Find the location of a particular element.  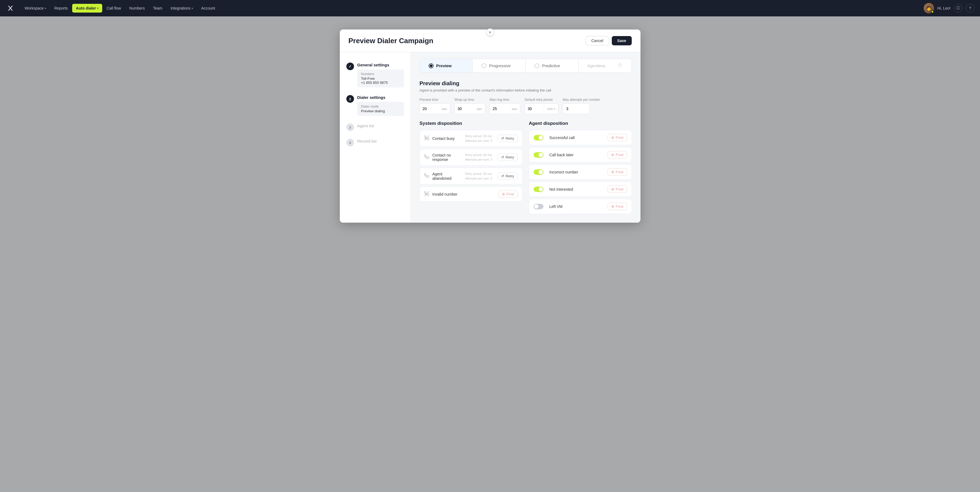

toggle-switch-call-back-later is located at coordinates (539, 155).